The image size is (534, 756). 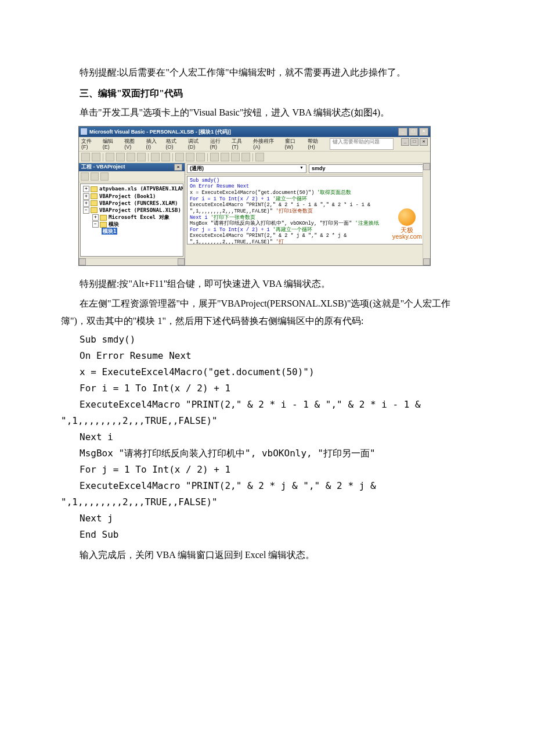 What do you see at coordinates (254, 145) in the screenshot?
I see `menu-bar: 文件(F) 编辑(E) 视图(V) 插入(I) 格式(O) 调试(D) 运行(R…` at bounding box center [254, 145].